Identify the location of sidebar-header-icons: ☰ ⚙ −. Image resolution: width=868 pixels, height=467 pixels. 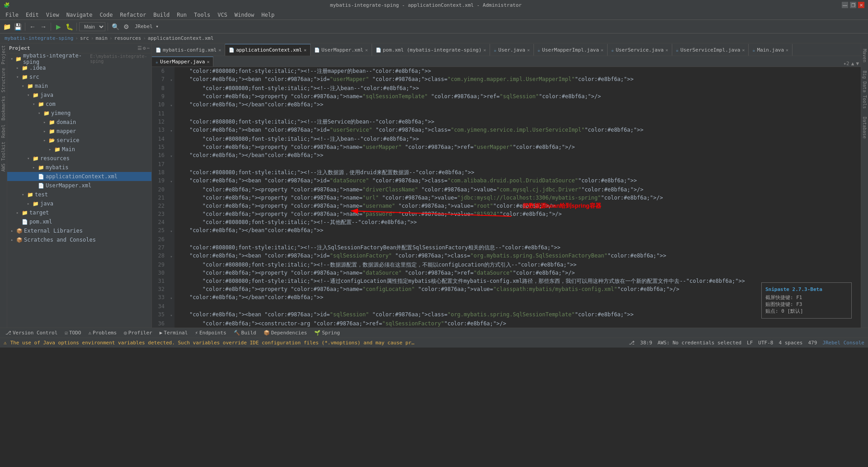
(144, 48).